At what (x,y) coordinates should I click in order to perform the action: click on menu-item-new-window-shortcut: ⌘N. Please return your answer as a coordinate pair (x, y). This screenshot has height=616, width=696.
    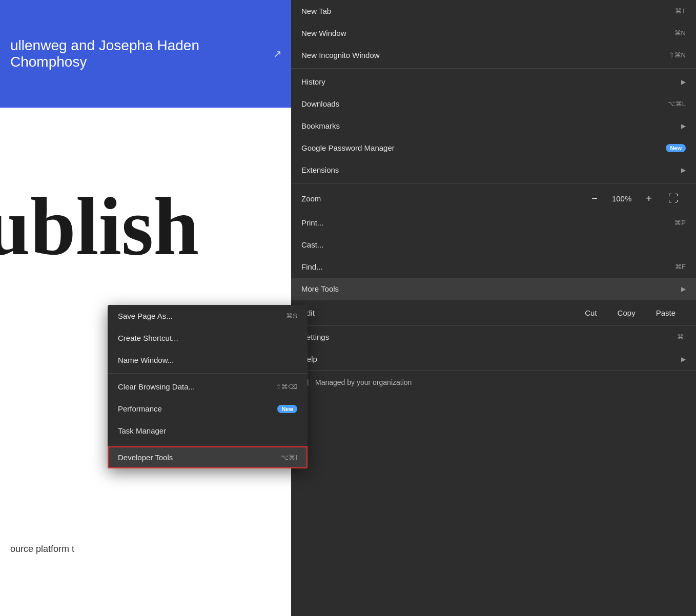
    Looking at the image, I should click on (680, 33).